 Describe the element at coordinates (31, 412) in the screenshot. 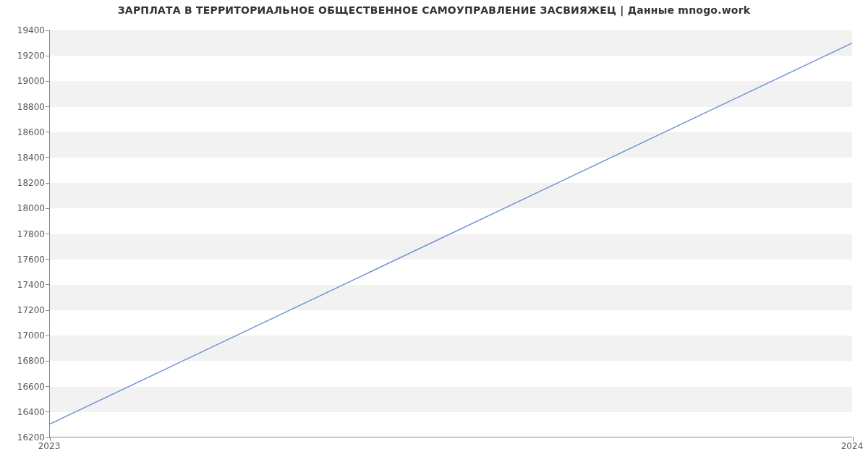

I see `y-tick-label: 16400` at that location.